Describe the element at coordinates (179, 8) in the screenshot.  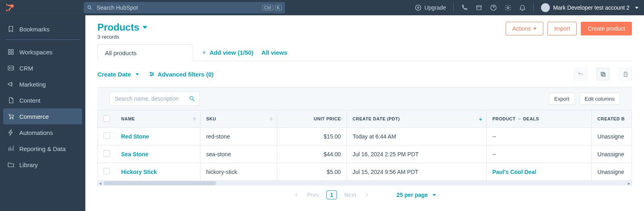
I see `global-search-input` at that location.